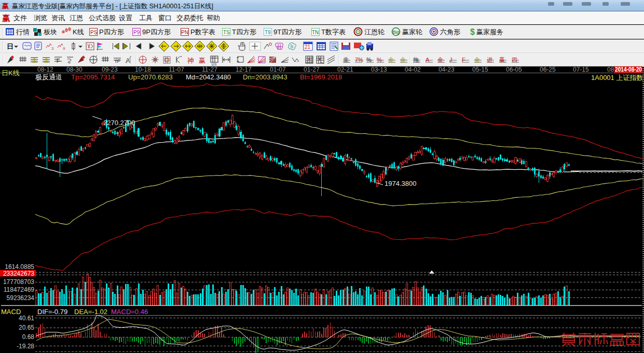  What do you see at coordinates (346, 60) in the screenshot?
I see `svg-text: 韭` at bounding box center [346, 60].